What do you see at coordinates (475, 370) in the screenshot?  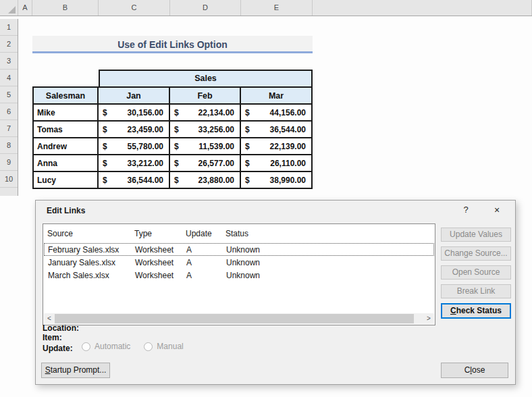 I see `close-button: Close` at bounding box center [475, 370].